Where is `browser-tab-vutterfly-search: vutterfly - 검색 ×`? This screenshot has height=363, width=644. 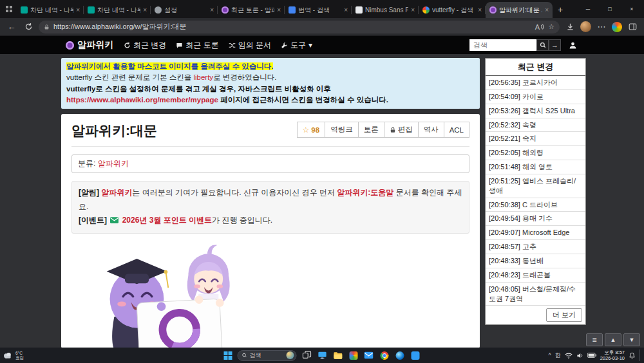
browser-tab-vutterfly-search: vutterfly - 검색 × is located at coordinates (452, 10).